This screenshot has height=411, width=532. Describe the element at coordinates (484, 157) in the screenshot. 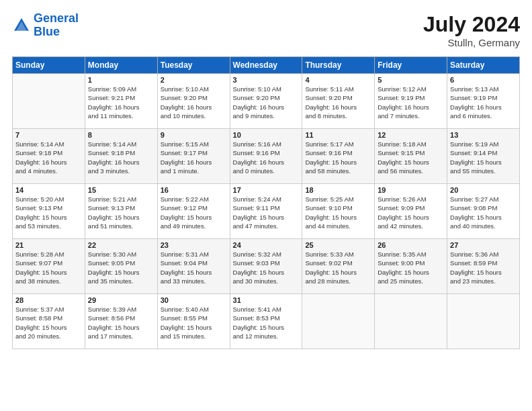

I see `day-info: Sunrise: 5:19 AM Sunset: 9:14 PM Dayligh…` at that location.